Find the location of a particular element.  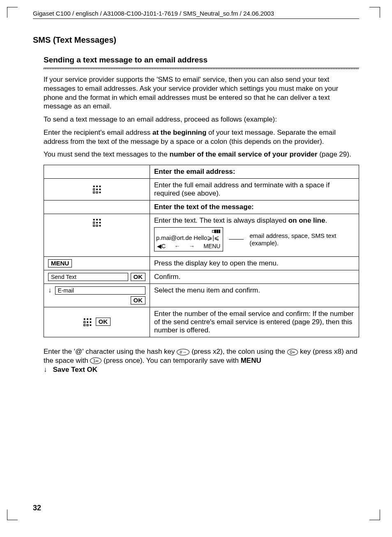

text: (press x2), the colon using the is located at coordinates (239, 352).